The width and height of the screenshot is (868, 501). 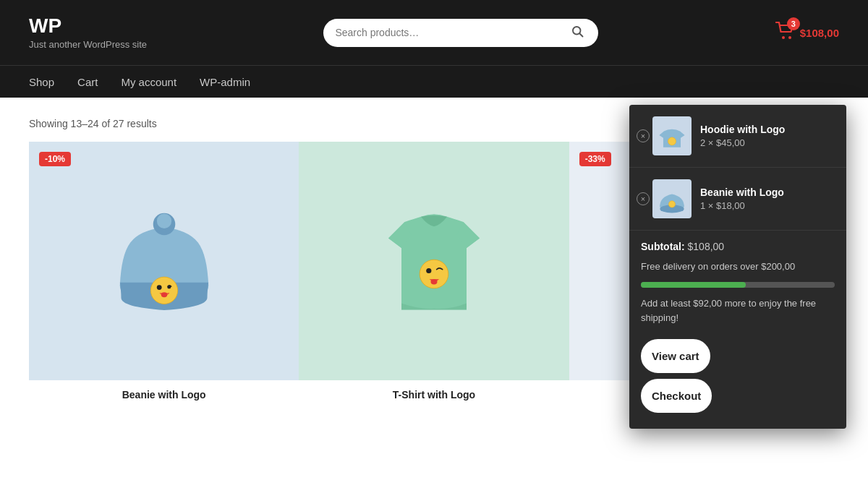 I want to click on discount-badge-1: -10%, so click(x=55, y=159).